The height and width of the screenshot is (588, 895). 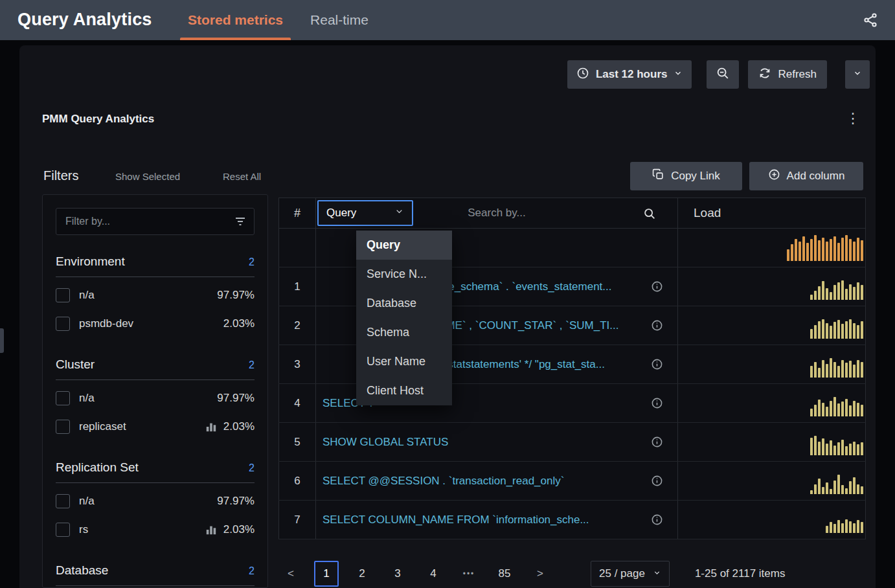 What do you see at coordinates (91, 262) in the screenshot?
I see `filter-group-name: Environment` at bounding box center [91, 262].